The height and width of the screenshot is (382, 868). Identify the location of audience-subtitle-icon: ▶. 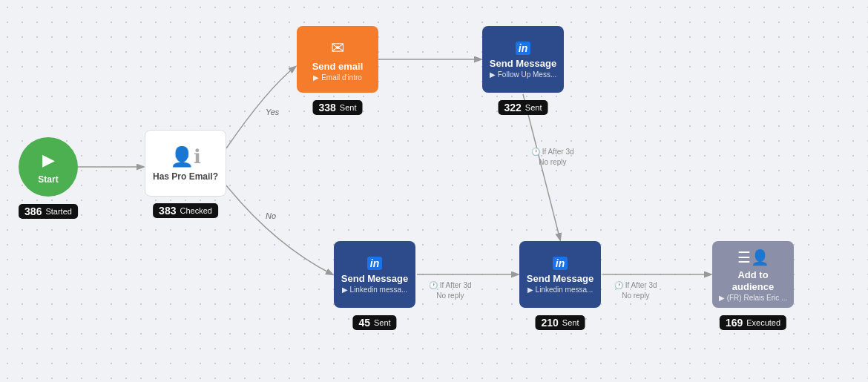
(722, 298).